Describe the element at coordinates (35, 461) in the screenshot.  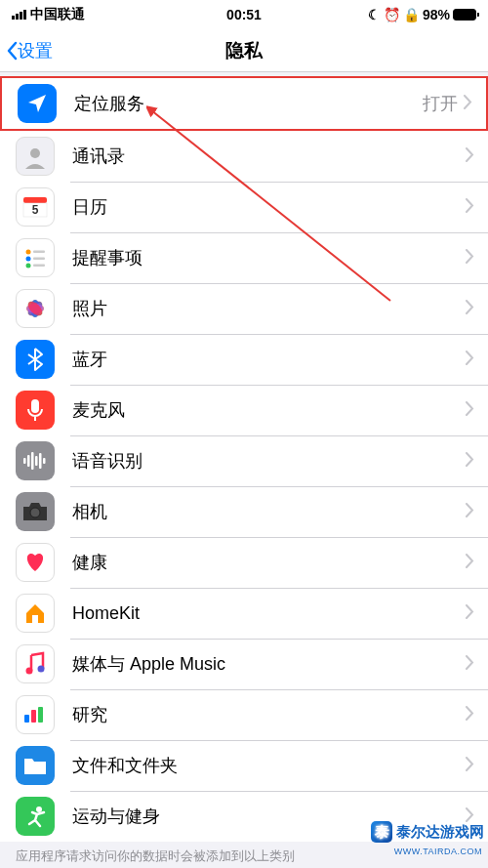
I see `speech-icon` at that location.